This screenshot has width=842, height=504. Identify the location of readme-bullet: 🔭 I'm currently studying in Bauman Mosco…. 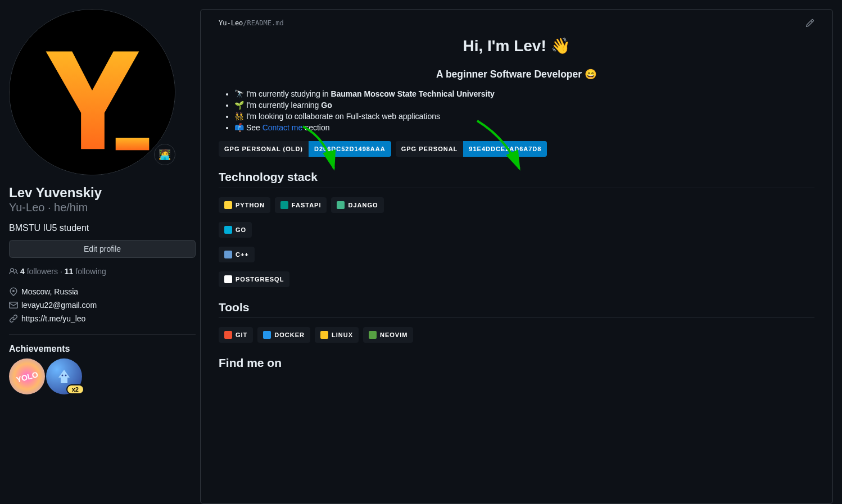
(524, 94).